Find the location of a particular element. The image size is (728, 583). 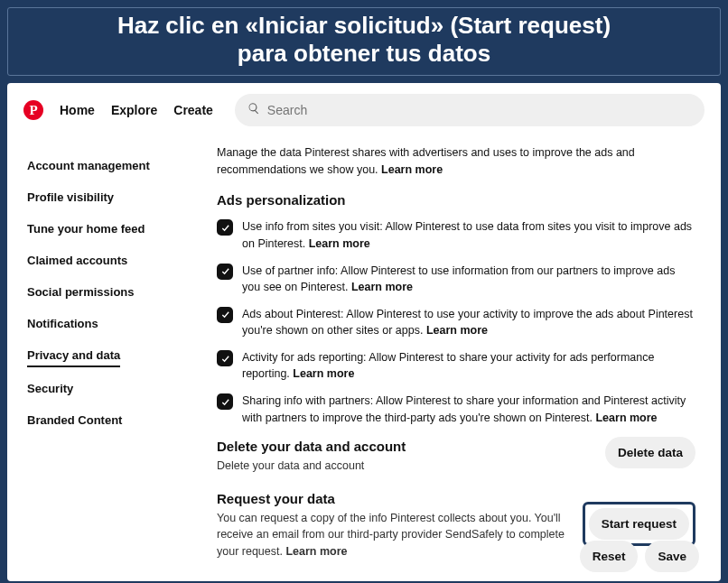

option-partner-info: Use of partner info: Allow Pinterest to … is located at coordinates (456, 279).